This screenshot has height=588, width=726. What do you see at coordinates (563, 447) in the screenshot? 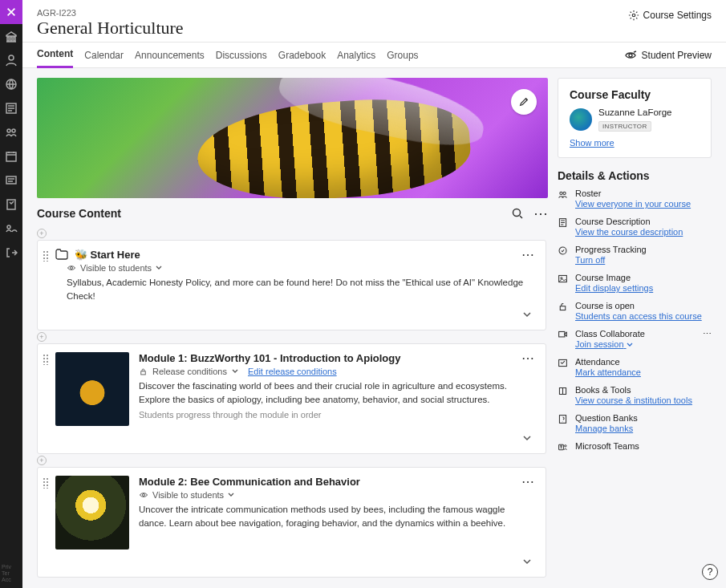
I see `teams-icon` at bounding box center [563, 447].